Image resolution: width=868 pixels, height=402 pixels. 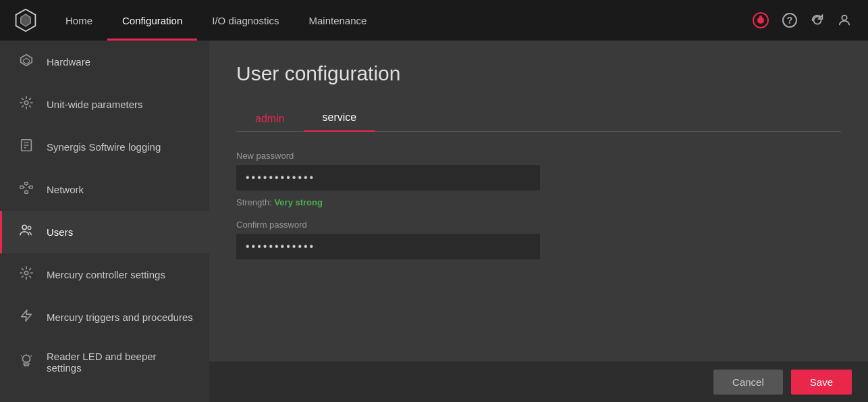 What do you see at coordinates (810, 20) in the screenshot?
I see `nav-right: ?` at bounding box center [810, 20].